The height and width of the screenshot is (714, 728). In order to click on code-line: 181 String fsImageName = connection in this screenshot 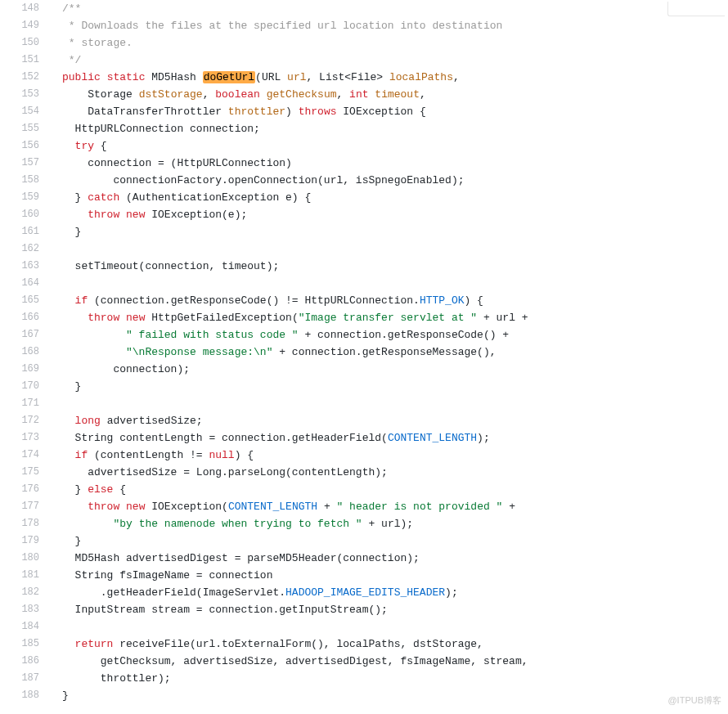, I will do `click(364, 576)`.